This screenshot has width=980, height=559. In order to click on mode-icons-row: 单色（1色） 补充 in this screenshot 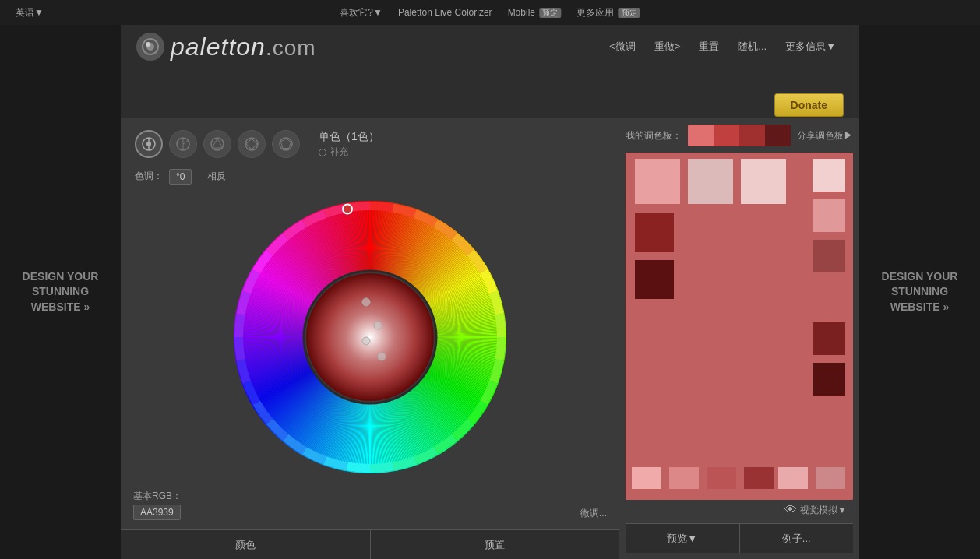, I will do `click(370, 145)`.